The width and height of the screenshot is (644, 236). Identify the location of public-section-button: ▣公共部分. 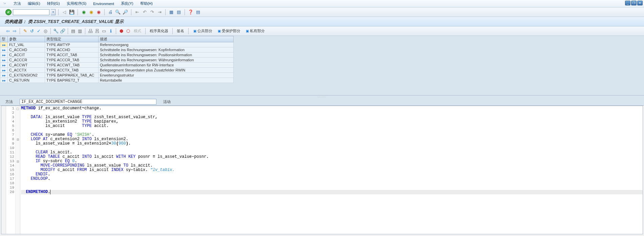
(202, 31).